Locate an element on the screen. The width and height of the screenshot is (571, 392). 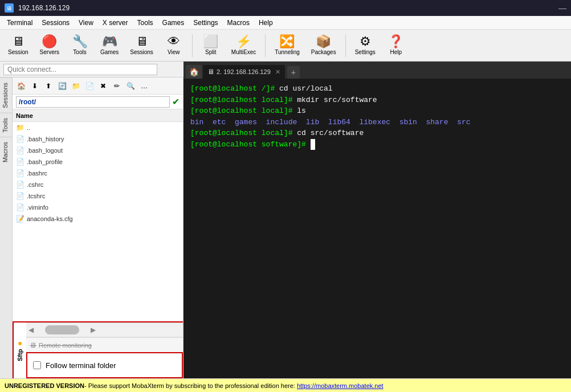
sftp-more-btn: … is located at coordinates (144, 86).